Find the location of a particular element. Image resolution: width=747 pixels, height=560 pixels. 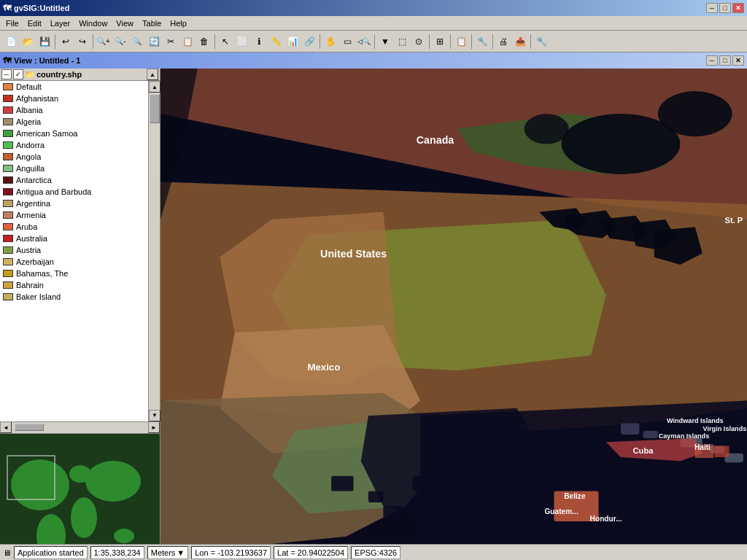

refresh-button: 🔄 is located at coordinates (154, 42).